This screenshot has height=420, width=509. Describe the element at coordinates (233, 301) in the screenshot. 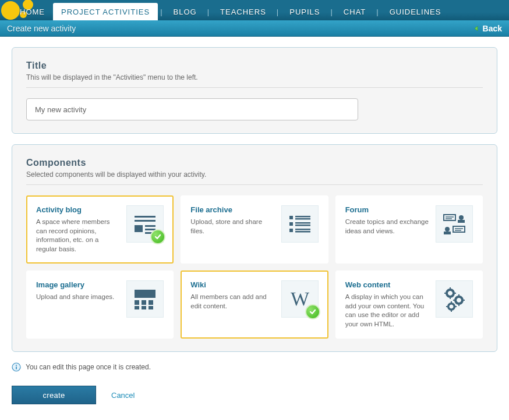

I see `component-desc: All members can add and edit content.` at that location.